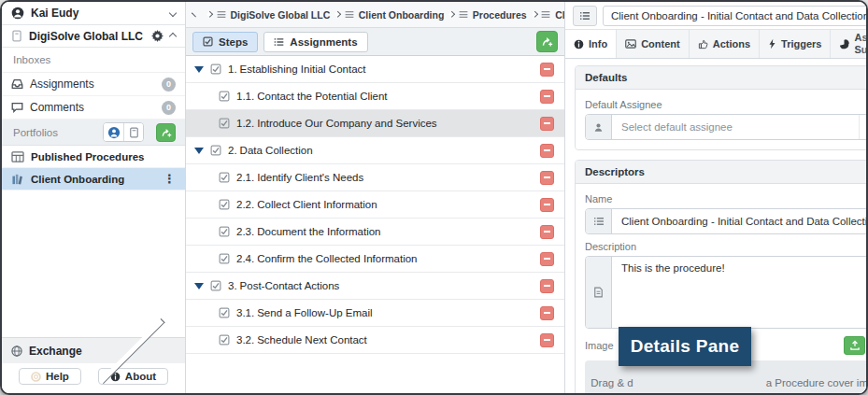 The height and width of the screenshot is (395, 868). Describe the element at coordinates (727, 199) in the screenshot. I see `name-label: Name` at that location.